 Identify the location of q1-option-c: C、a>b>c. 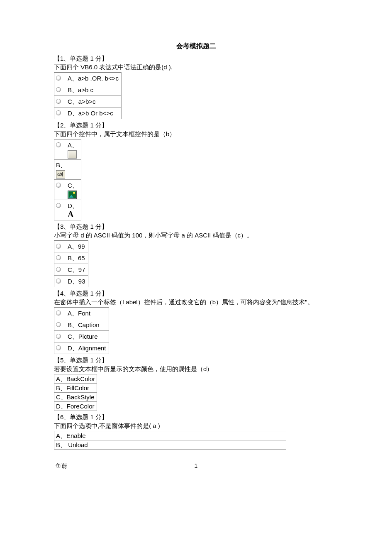
(88, 102).